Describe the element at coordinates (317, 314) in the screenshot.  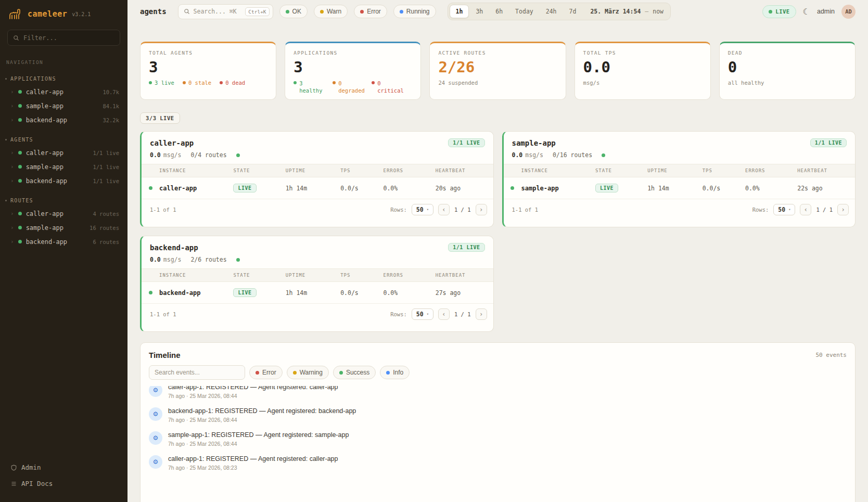
I see `table-footer: 1-1 of 1 Rows: 50 ▾ ‹ 1 / 1 ›` at that location.